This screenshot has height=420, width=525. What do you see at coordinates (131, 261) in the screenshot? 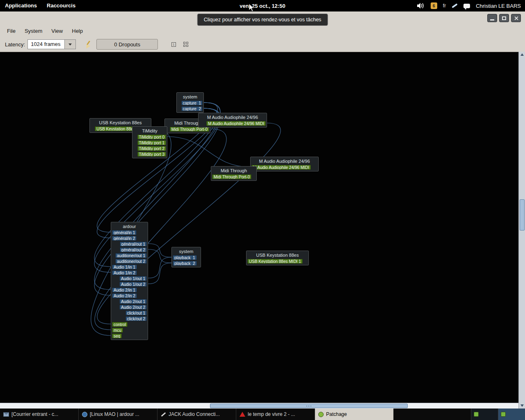
I see `port-out: auditioner/out 2` at bounding box center [131, 261].